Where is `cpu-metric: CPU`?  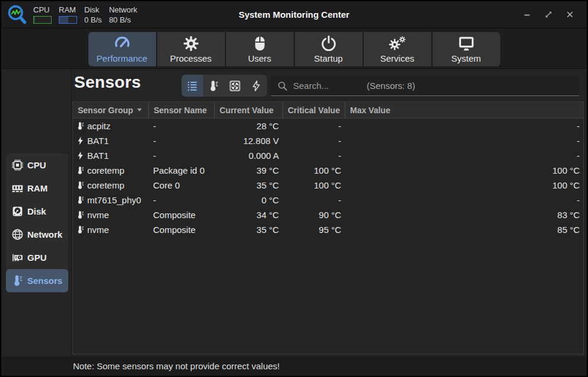
cpu-metric: CPU is located at coordinates (43, 15).